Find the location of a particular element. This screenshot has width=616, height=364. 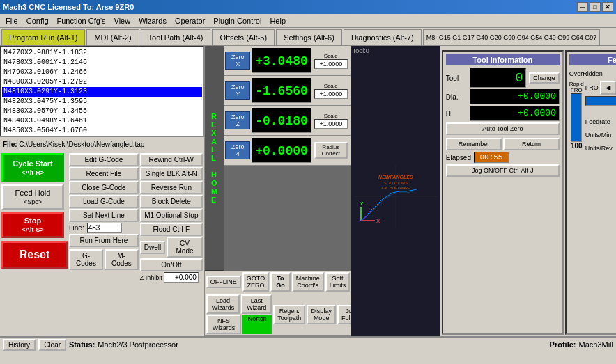

minimize-button: ─ is located at coordinates (583, 7).